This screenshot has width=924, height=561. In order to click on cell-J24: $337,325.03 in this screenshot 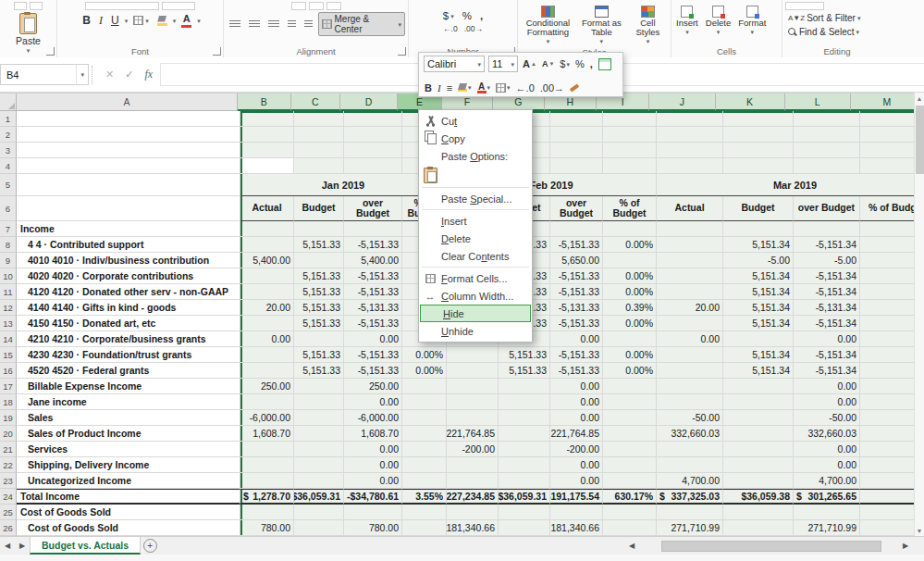, I will do `click(690, 496)`.